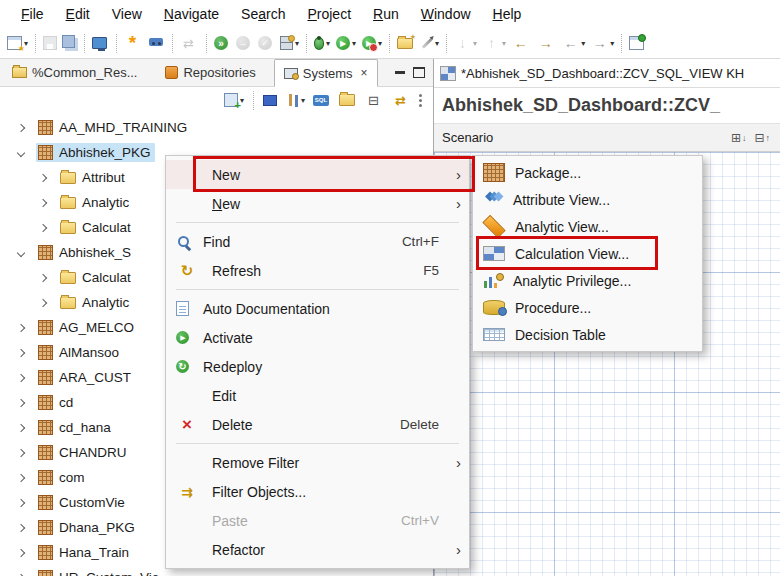 This screenshot has width=780, height=576. What do you see at coordinates (402, 100) in the screenshot?
I see `refresh-view-button: ⇄` at bounding box center [402, 100].